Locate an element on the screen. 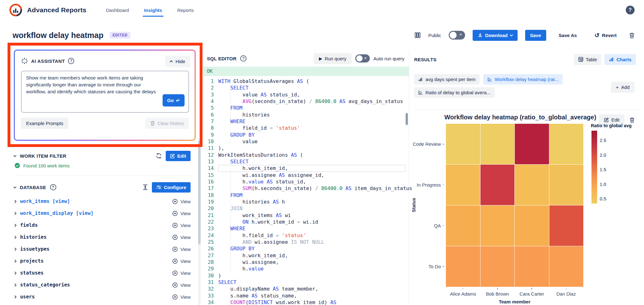 The width and height of the screenshot is (644, 305). database-table-row: statusesView is located at coordinates (102, 273).